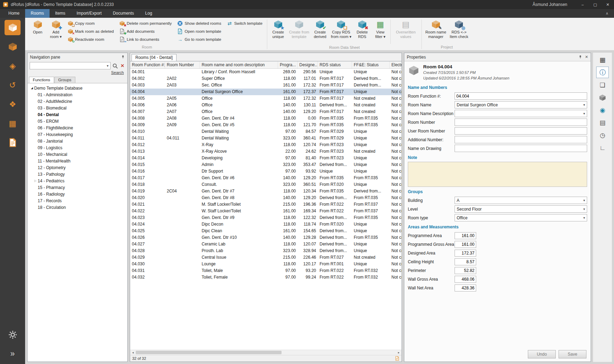 The width and height of the screenshot is (614, 364). Describe the element at coordinates (77, 95) in the screenshot. I see `tree-item-01-administration: 01 - Administration` at that location.